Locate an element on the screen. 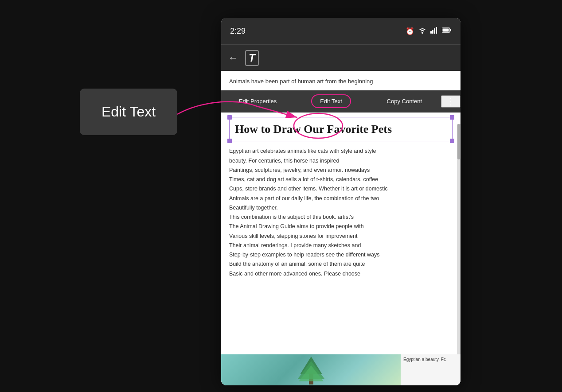 The height and width of the screenshot is (392, 562). body-paragraph: Beautifully together. is located at coordinates (341, 208).